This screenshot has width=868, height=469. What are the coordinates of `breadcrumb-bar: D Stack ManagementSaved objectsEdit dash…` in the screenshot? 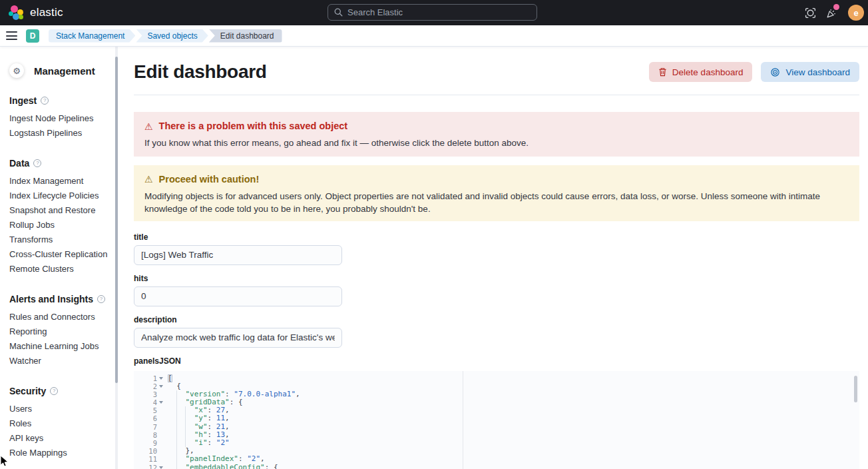 It's located at (434, 36).